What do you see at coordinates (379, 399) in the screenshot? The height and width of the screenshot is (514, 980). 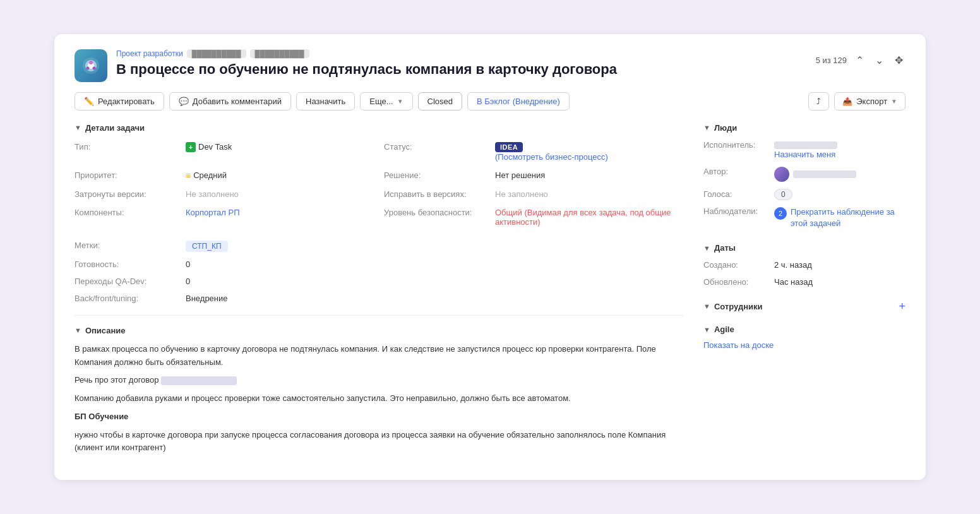 I see `desc-para-3: Компанию добавила руками и процесс прове…` at bounding box center [379, 399].